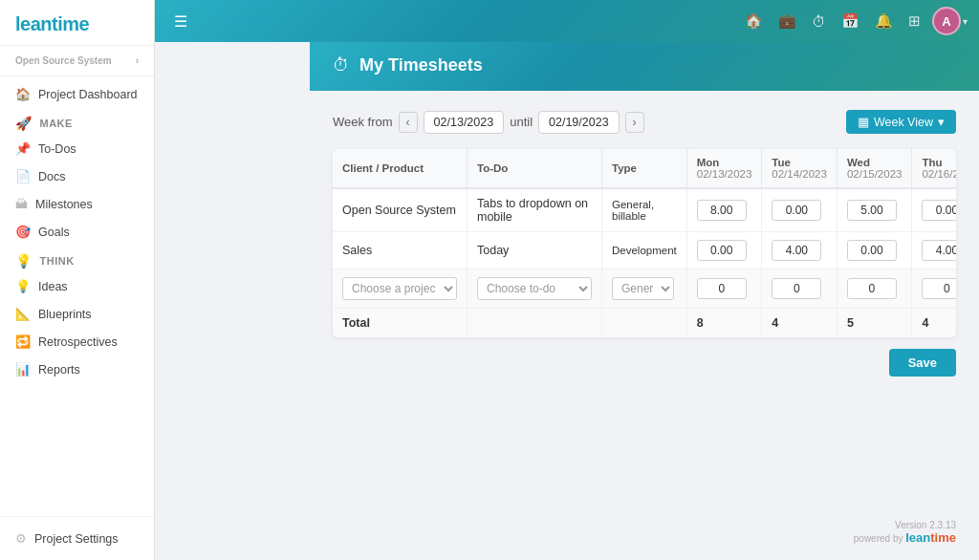  I want to click on grid-topbar-icon: ⊞, so click(914, 21).